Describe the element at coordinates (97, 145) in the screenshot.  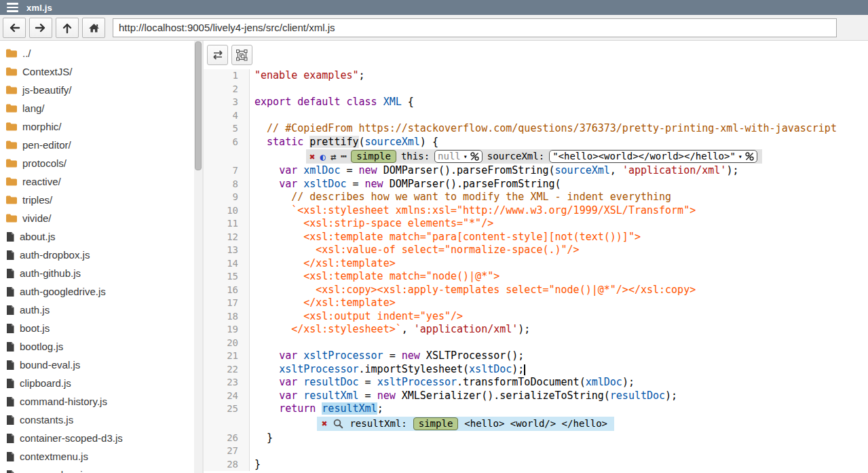
I see `sidebar-item-pen-editor: pen-editor/` at that location.